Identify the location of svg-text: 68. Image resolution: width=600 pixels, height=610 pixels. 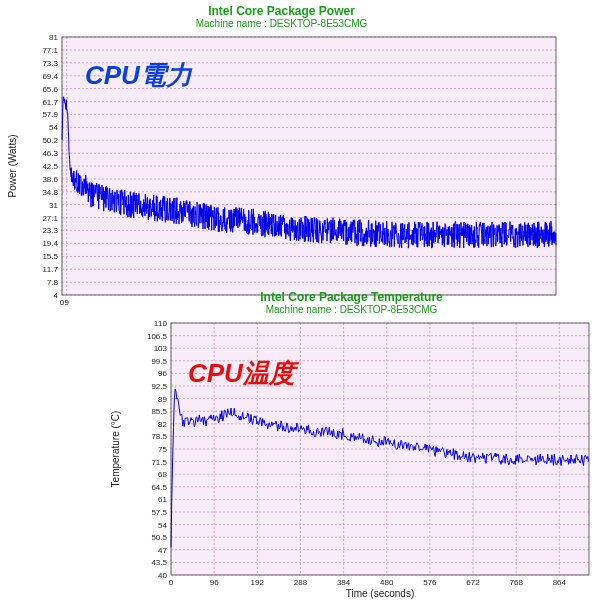
(162, 474).